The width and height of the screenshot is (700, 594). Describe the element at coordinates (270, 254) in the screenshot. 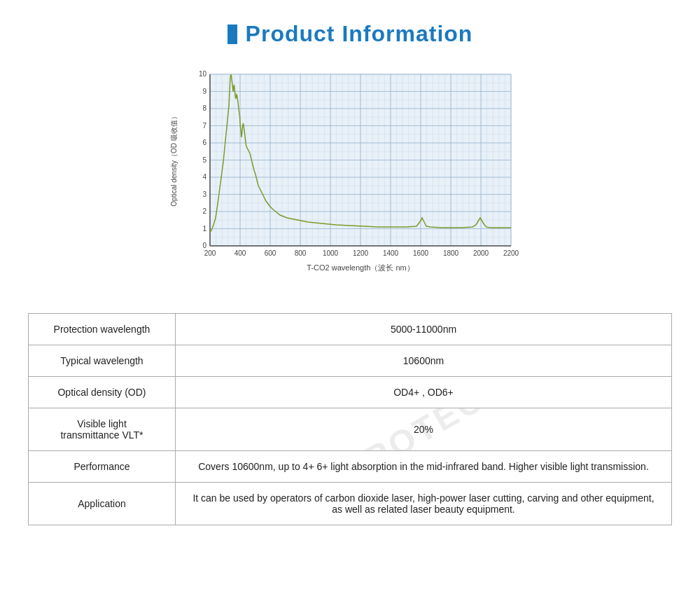

I see `svg-text: 600` at that location.